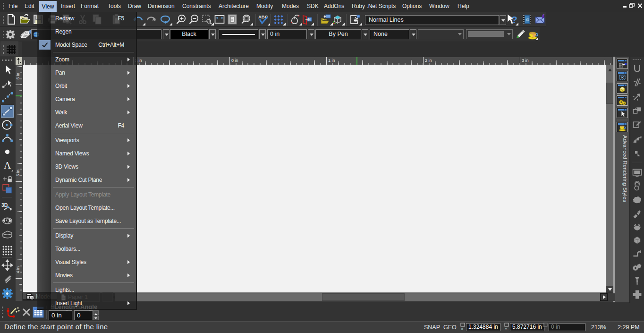 The height and width of the screenshot is (333, 644). Describe the element at coordinates (5, 205) in the screenshot. I see `svg-text: 3D` at that location.